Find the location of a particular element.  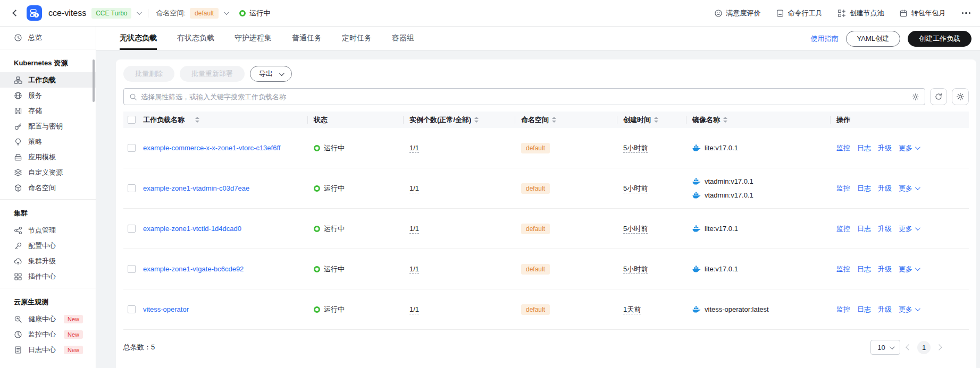

workload-name-link: example-zone1-vtgate-bc6cde92 is located at coordinates (194, 269).